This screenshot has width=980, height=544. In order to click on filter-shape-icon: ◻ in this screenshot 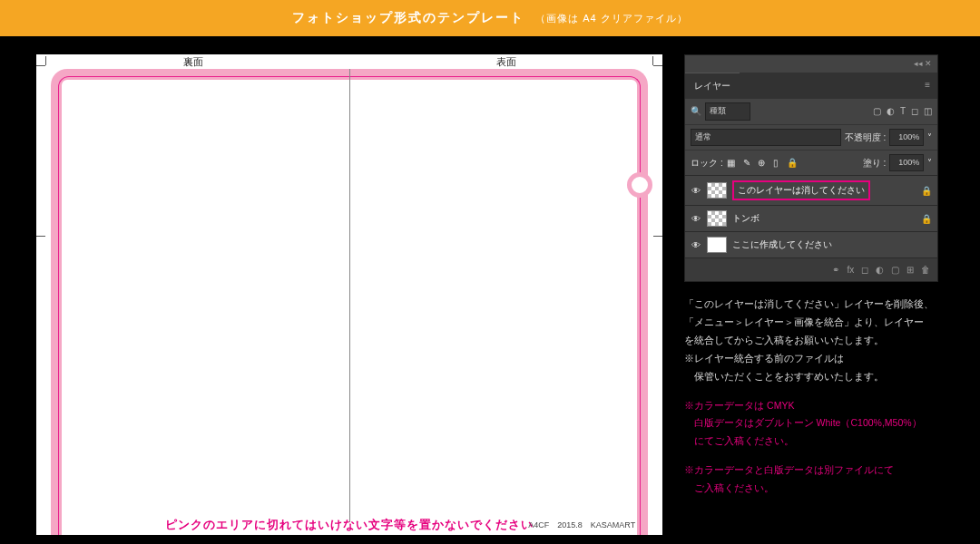, I will do `click(915, 111)`.